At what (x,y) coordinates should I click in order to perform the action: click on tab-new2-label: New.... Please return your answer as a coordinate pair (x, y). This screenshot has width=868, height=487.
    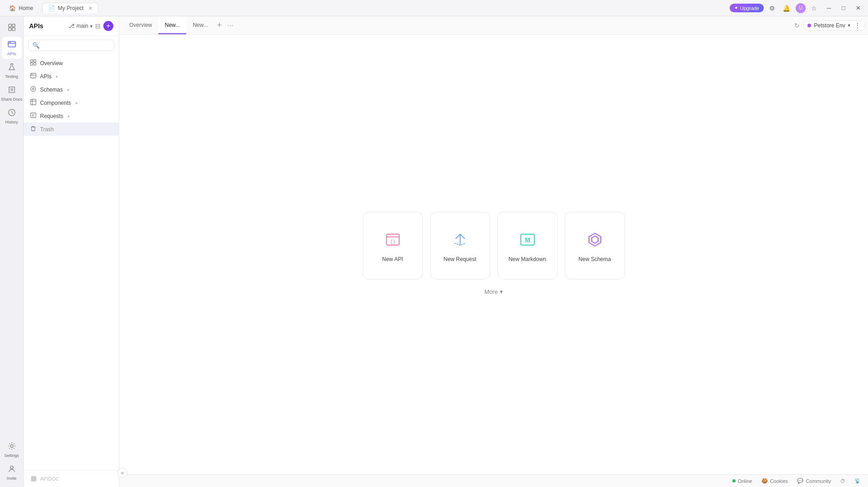
    Looking at the image, I should click on (200, 25).